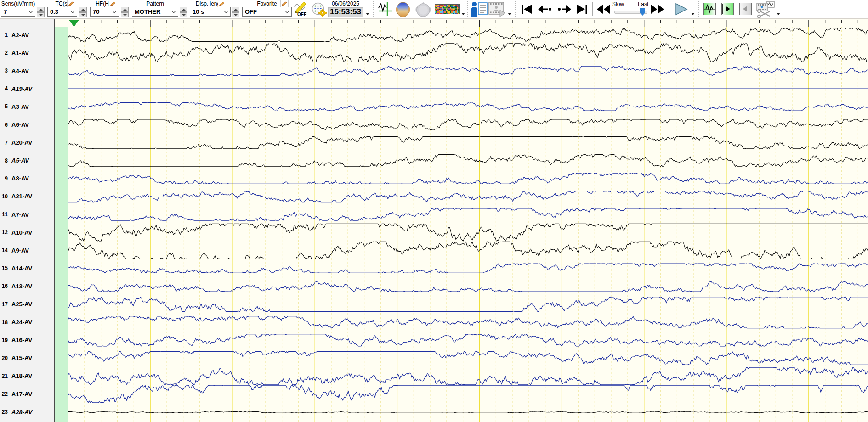 The height and width of the screenshot is (422, 868). Describe the element at coordinates (527, 9) in the screenshot. I see `skip-to-start-icon` at that location.